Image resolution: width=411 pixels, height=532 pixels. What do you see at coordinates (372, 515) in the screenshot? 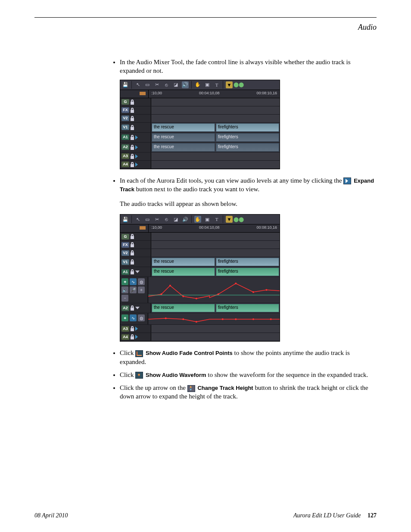
I see `page-number: 127` at bounding box center [372, 515].